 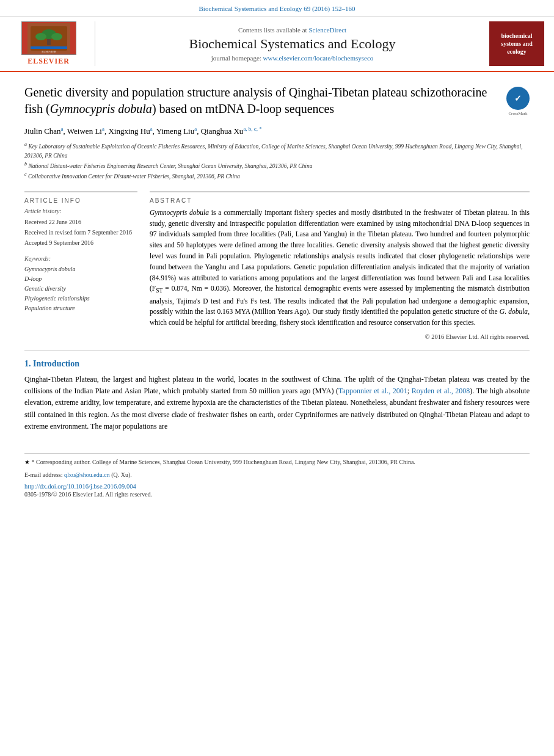 I want to click on article-info-label: ARTICLE INFO, so click(x=81, y=200).